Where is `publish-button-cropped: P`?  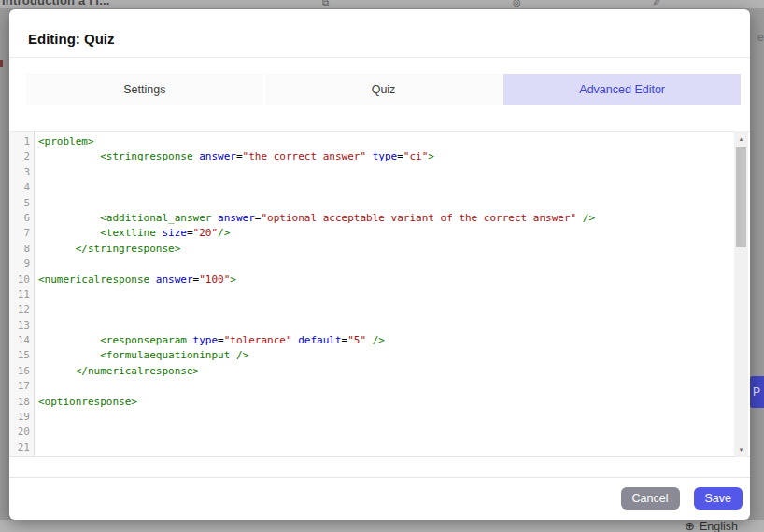 publish-button-cropped: P is located at coordinates (757, 392).